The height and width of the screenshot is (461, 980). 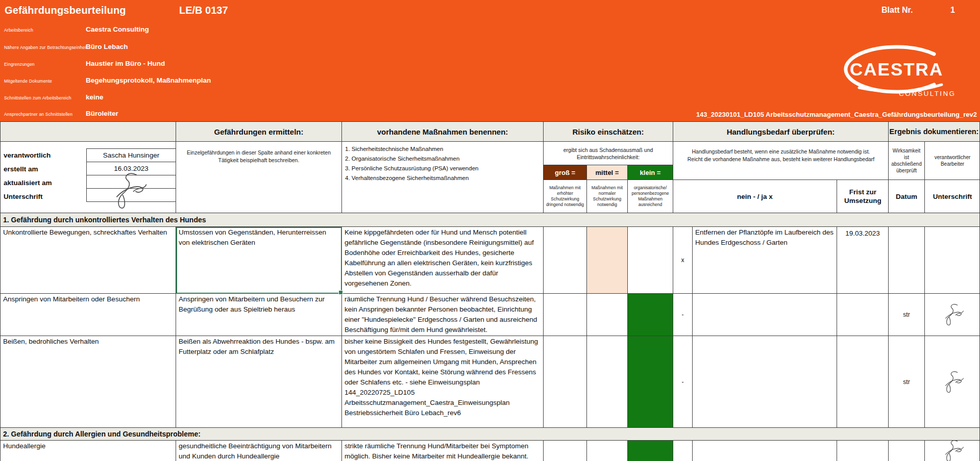 I want to click on meta-label-verantwortlich: verantwortlich, so click(x=44, y=155).